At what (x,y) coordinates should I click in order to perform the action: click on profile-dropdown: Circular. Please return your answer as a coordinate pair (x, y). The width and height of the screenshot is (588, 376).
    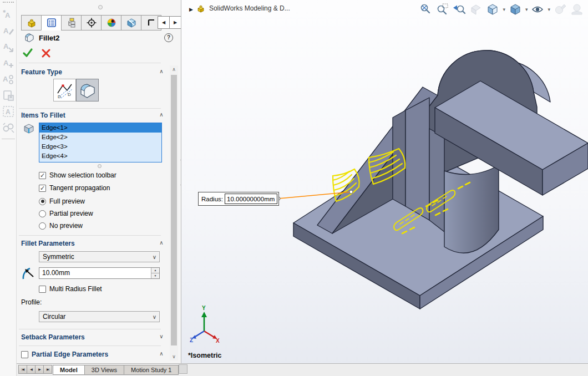
    Looking at the image, I should click on (99, 317).